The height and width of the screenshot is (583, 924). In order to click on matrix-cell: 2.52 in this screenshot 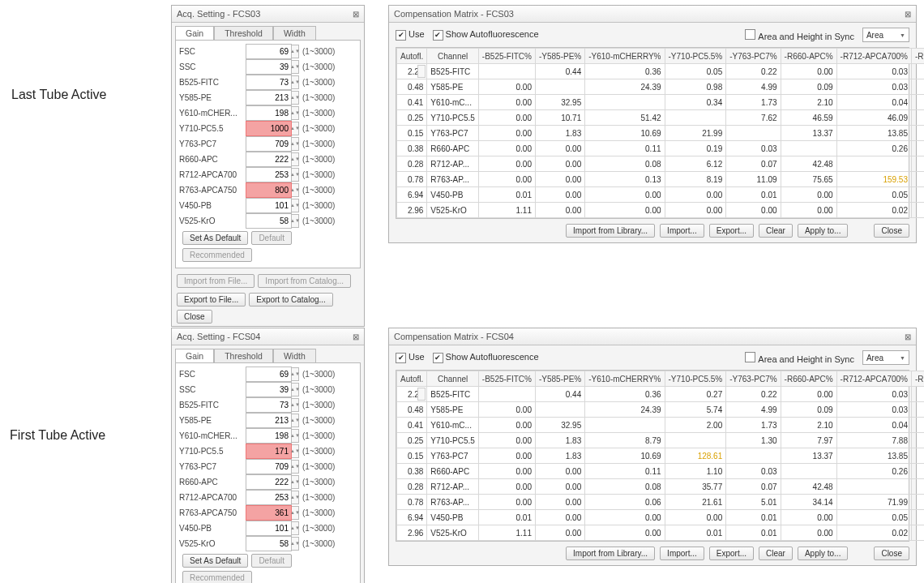, I will do `click(918, 118)`.